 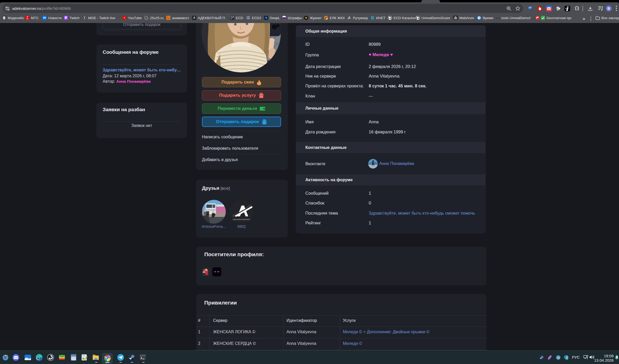 I want to click on svg-text: WWW.ADEKVATSERVER.RU, so click(x=241, y=219).